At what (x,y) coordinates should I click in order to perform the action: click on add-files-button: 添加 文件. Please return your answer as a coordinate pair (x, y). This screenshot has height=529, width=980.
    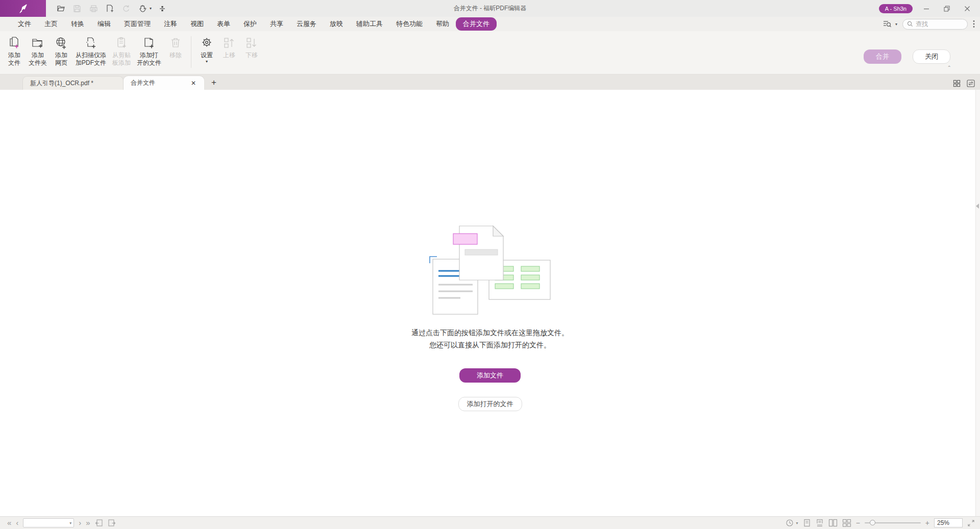
    Looking at the image, I should click on (14, 51).